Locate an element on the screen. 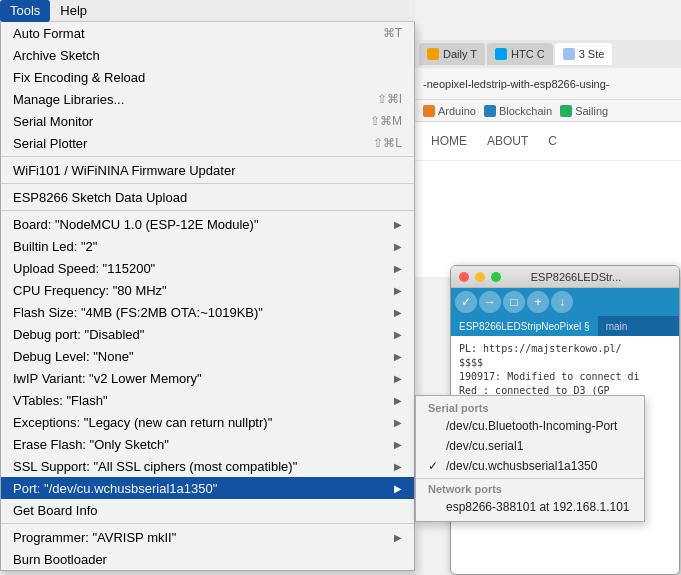 The image size is (681, 575). web-content: HOME ABOUT C is located at coordinates (548, 200).